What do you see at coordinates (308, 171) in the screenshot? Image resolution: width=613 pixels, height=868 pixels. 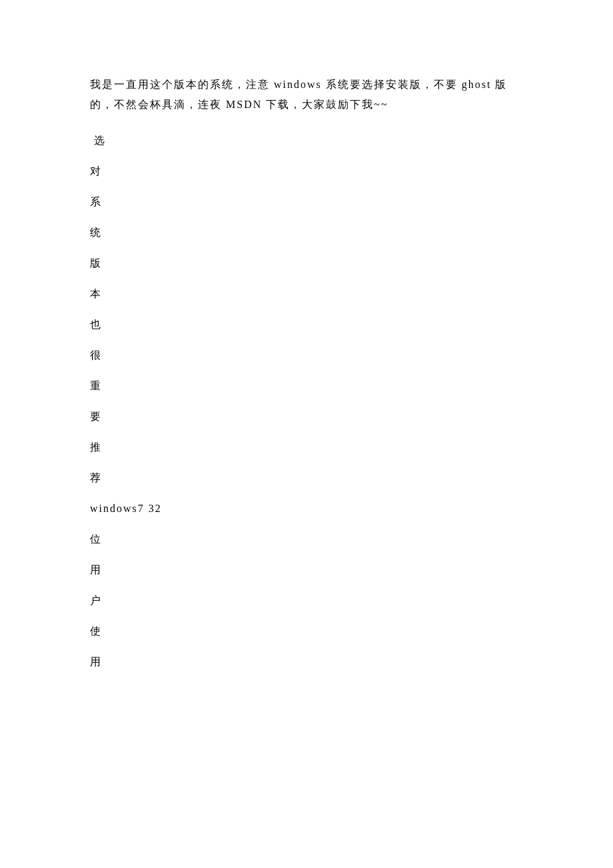 I see `char-line: 对` at bounding box center [308, 171].